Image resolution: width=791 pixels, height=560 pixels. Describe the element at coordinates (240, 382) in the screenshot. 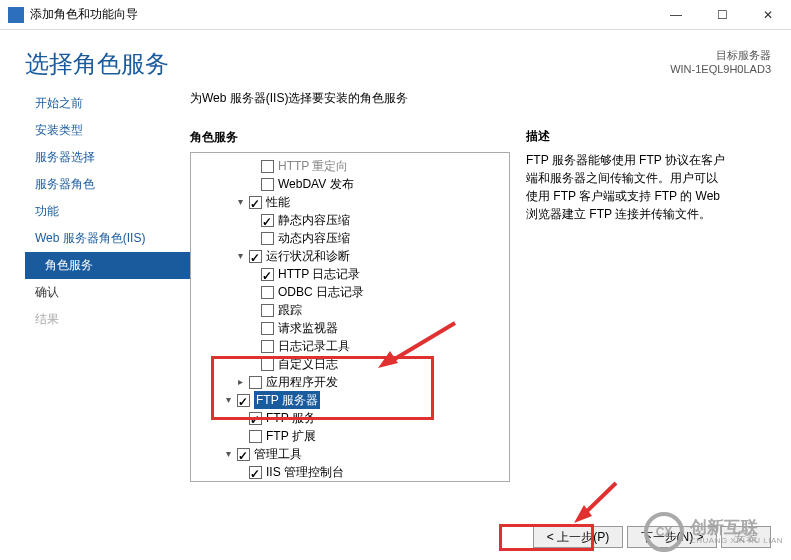

I see `expander-icon: ▸` at that location.